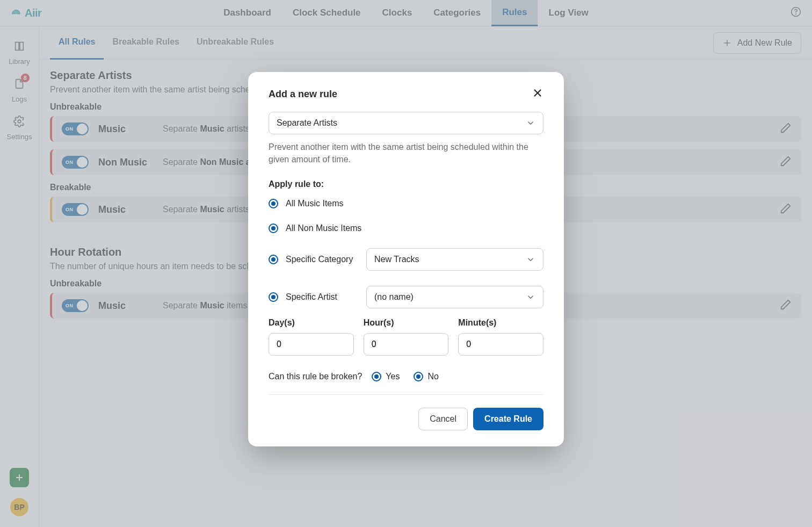  Describe the element at coordinates (406, 153) in the screenshot. I see `rule-type-hint: Prevent another item with the same artis…` at that location.